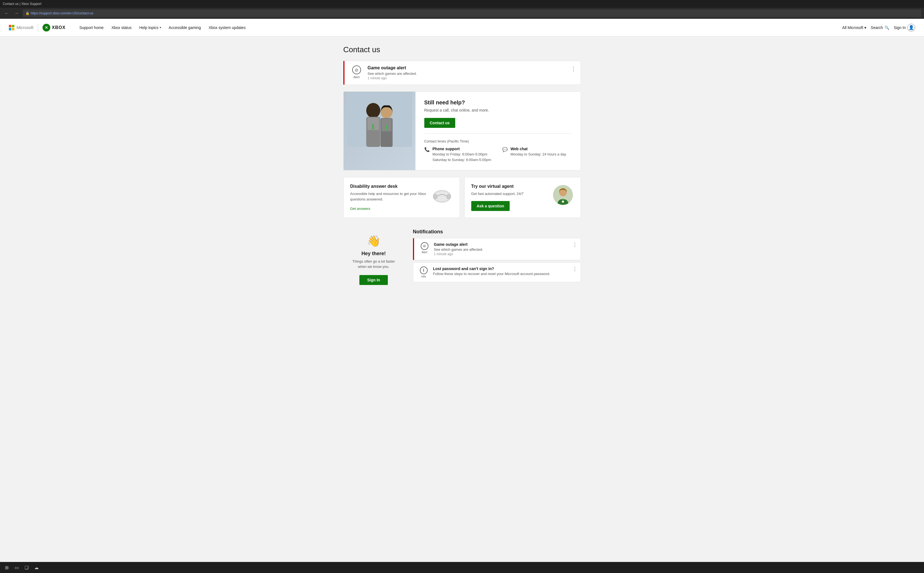 The width and height of the screenshot is (924, 573). I want to click on all-microsoft-button: All Microsoft ▾, so click(854, 28).